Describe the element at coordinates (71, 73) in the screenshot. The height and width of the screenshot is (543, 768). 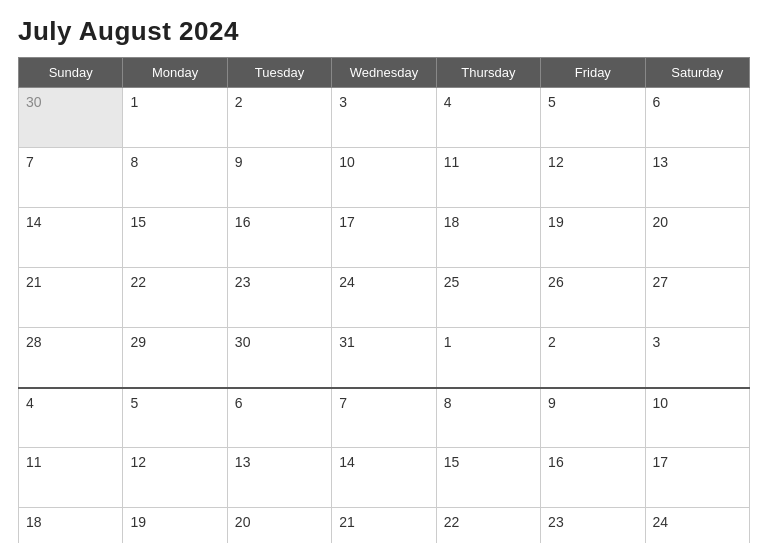
I see `day-of-week-header: Sunday` at that location.